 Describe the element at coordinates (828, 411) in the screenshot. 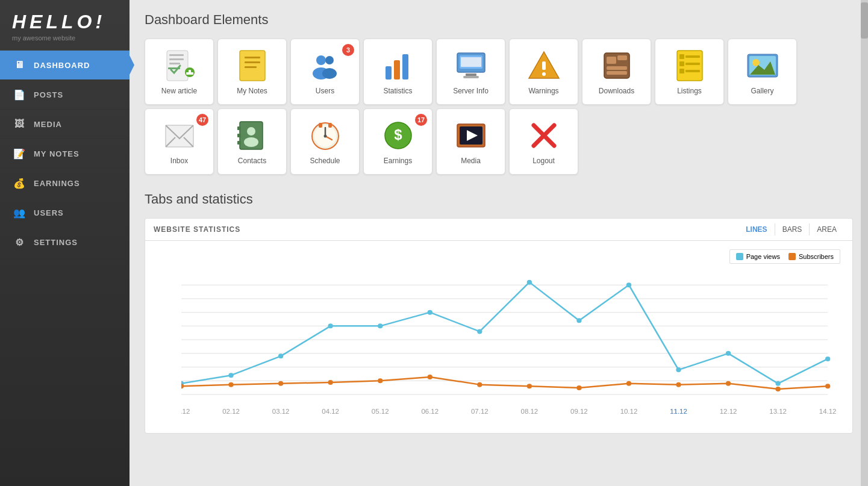

I see `svg-text: 14.12` at that location.